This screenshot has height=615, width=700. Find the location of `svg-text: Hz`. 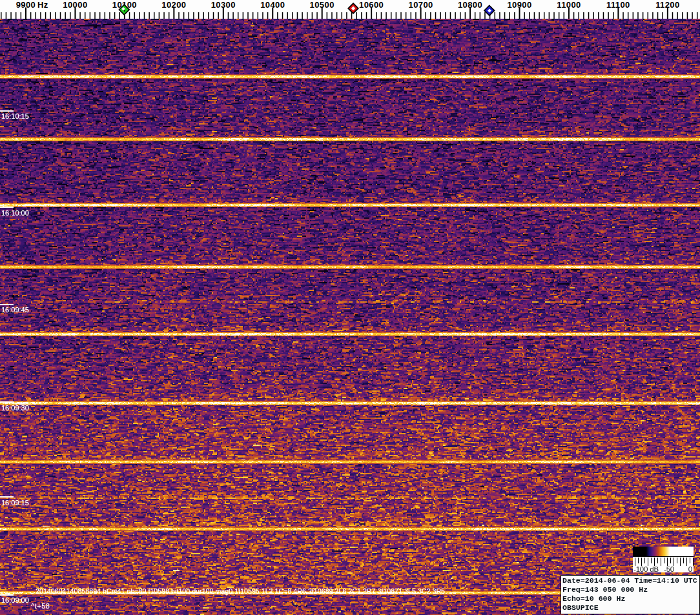

svg-text: Hz is located at coordinates (43, 5).